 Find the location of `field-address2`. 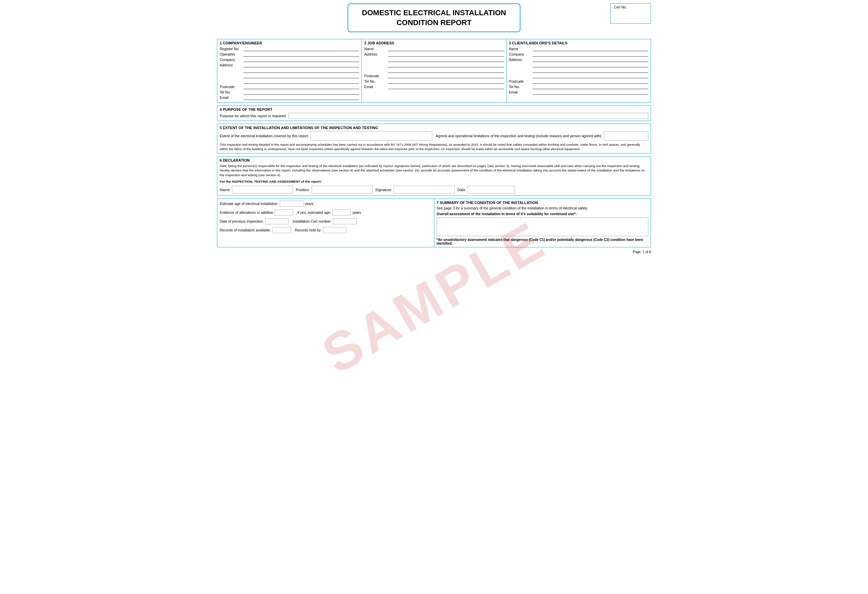

field-address2 is located at coordinates (289, 70).